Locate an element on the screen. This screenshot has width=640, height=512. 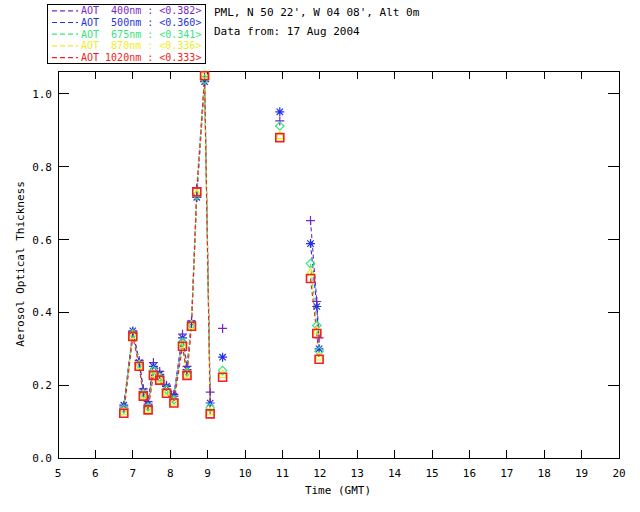
x-tick-label: 7 is located at coordinates (132, 474).